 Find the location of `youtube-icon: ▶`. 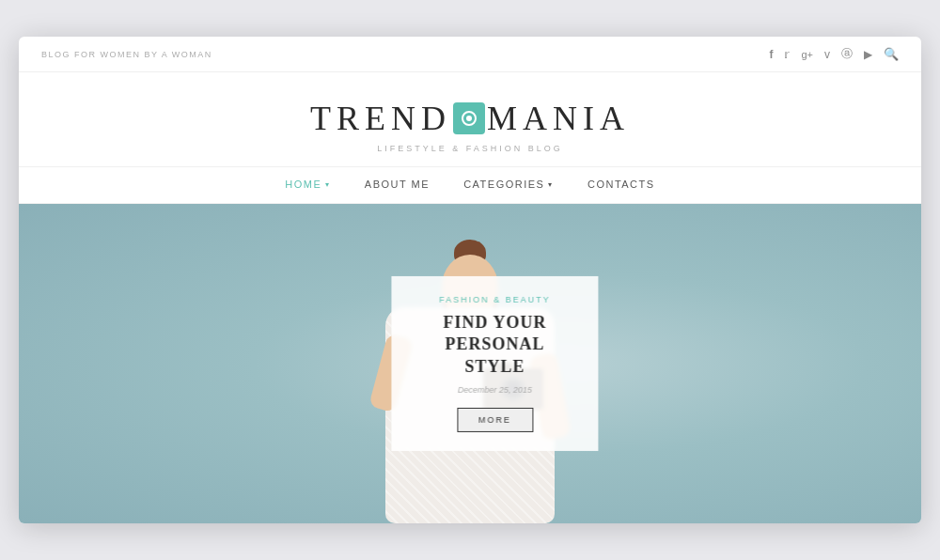

youtube-icon: ▶ is located at coordinates (869, 54).